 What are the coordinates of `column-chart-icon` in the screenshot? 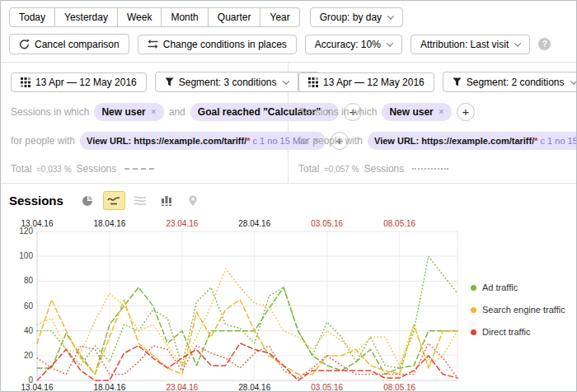 It's located at (167, 201).